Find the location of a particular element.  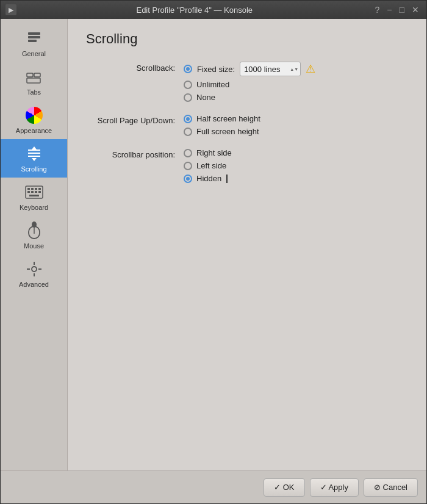

sidebar-item-scrolling: Scrolling is located at coordinates (34, 159).